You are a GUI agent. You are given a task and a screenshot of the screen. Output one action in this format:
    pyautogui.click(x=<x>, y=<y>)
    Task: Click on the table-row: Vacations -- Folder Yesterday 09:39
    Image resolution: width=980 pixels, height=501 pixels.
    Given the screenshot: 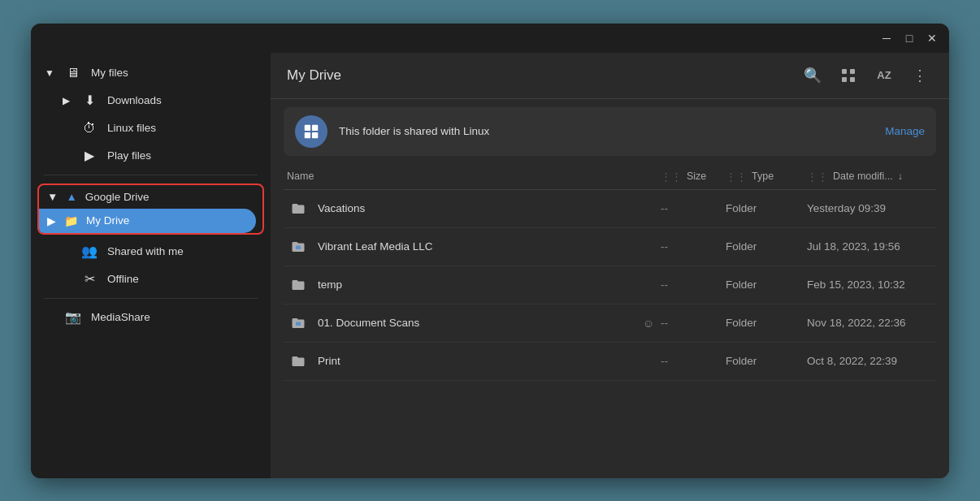 What is the action you would take?
    pyautogui.click(x=609, y=209)
    